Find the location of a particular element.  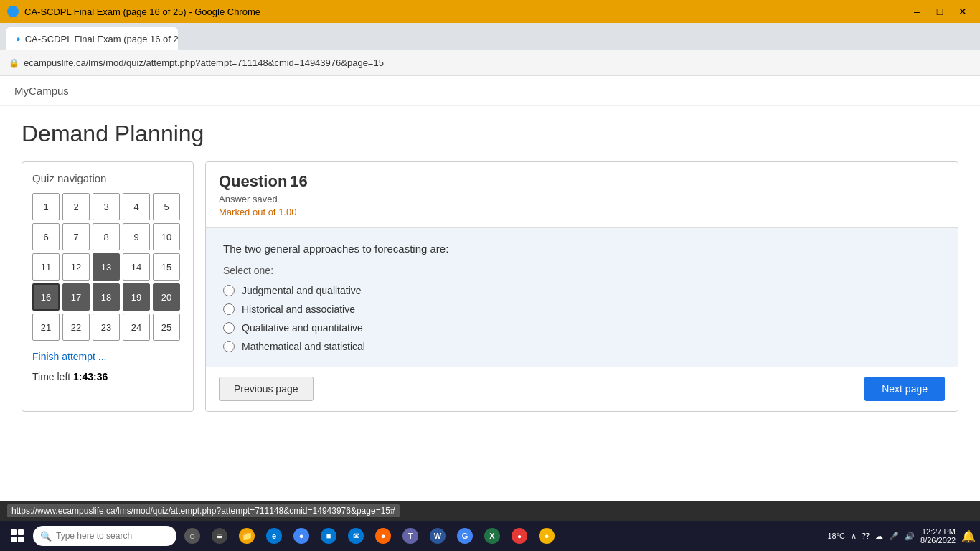

taskbar-icon-edge: e is located at coordinates (274, 536).